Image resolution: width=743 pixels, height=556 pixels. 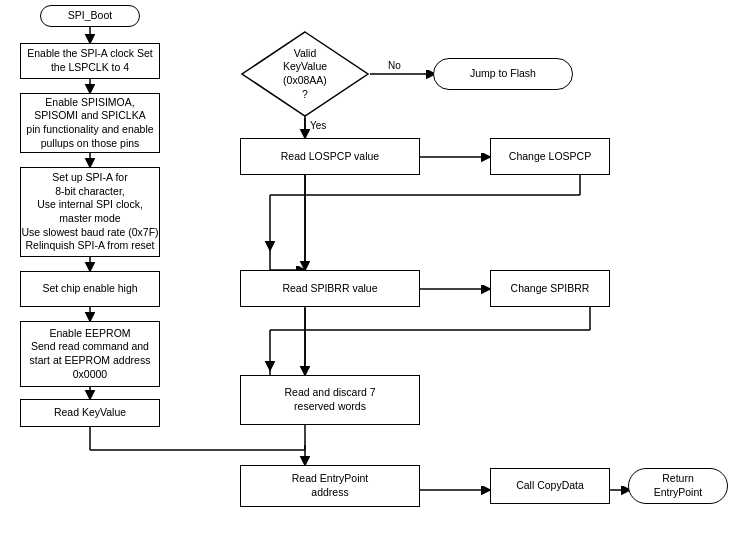 What do you see at coordinates (90, 413) in the screenshot?
I see `box6-shape: Read KeyValue` at bounding box center [90, 413].